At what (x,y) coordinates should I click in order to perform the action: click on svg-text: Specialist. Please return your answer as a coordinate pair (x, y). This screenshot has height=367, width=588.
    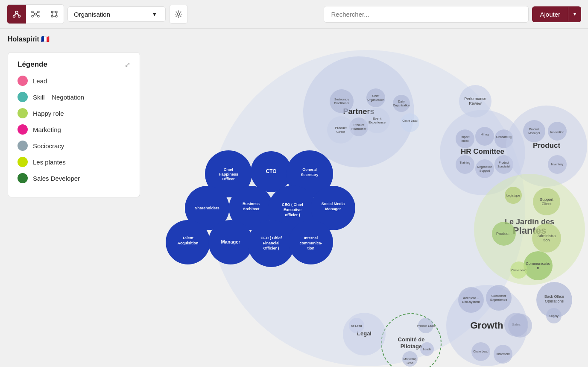
    Looking at the image, I should click on (504, 167).